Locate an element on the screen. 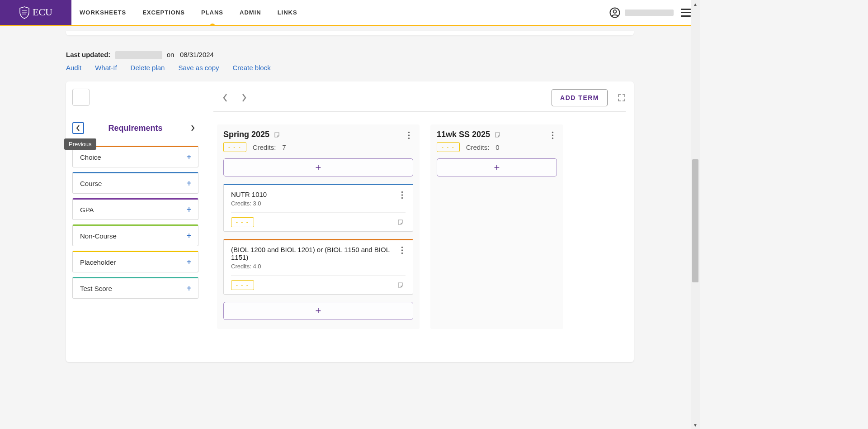 The height and width of the screenshot is (429, 868). course-title: (BIOL 1200 and BIOL 1201) or (BIOL 1150 … is located at coordinates (318, 253).